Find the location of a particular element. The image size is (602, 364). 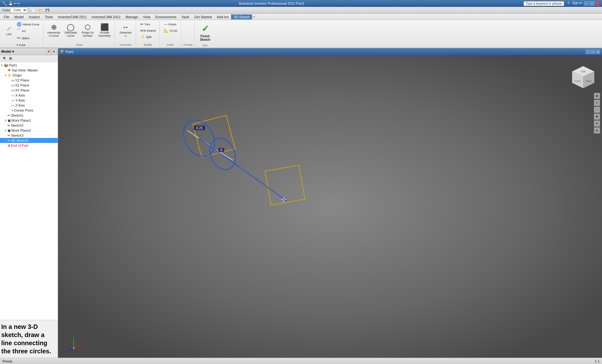

panel-pin-button: 📌 is located at coordinates (48, 52).